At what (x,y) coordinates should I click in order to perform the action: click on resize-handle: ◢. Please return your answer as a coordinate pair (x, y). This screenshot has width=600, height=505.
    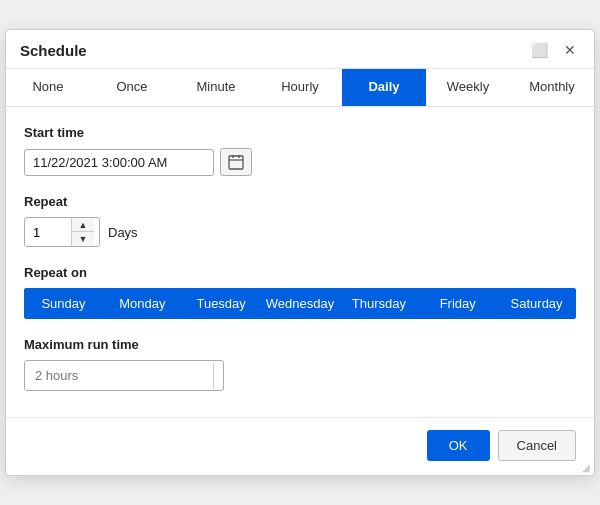
    Looking at the image, I should click on (586, 468).